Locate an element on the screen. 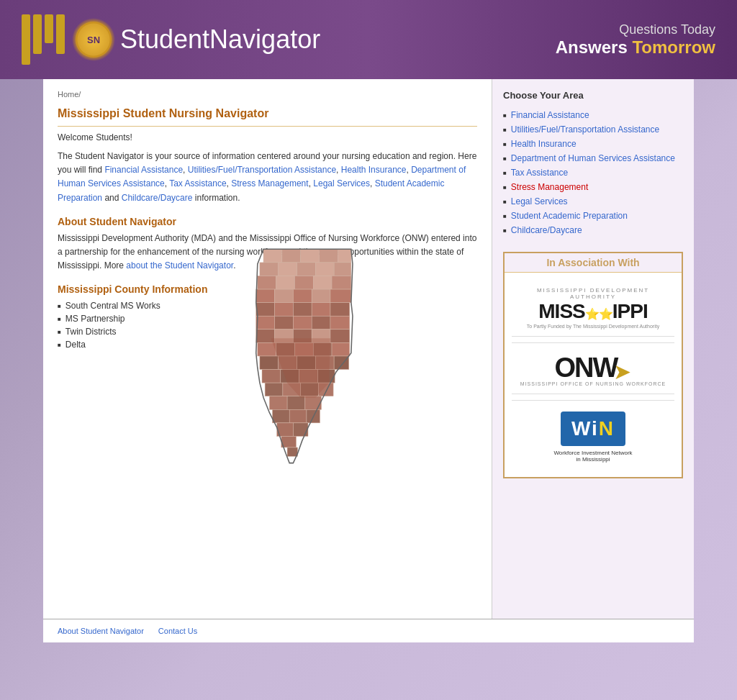 The width and height of the screenshot is (737, 700). tagline-questions: Questions Today is located at coordinates (636, 30).